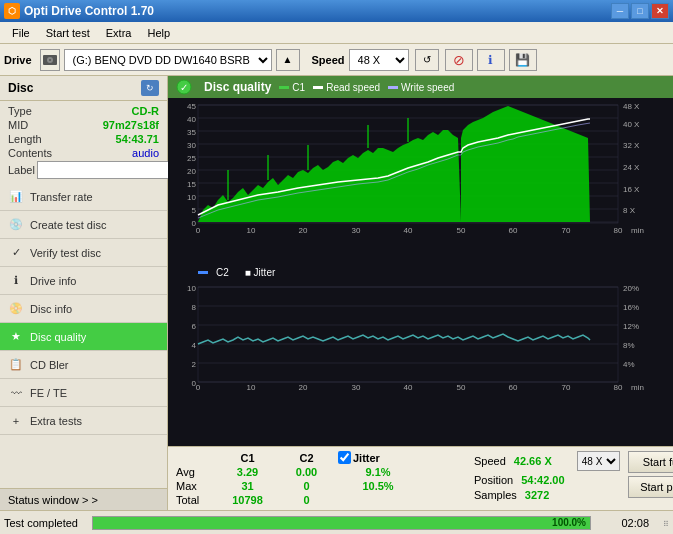 The height and width of the screenshot is (534, 673). I want to click on refresh-button: ↺, so click(427, 60).